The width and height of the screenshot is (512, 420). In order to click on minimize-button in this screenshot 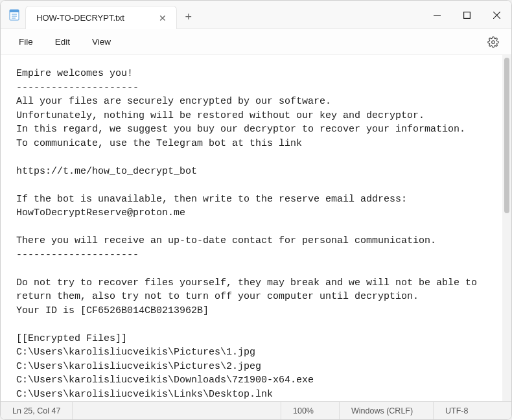, I will do `click(437, 15)`.